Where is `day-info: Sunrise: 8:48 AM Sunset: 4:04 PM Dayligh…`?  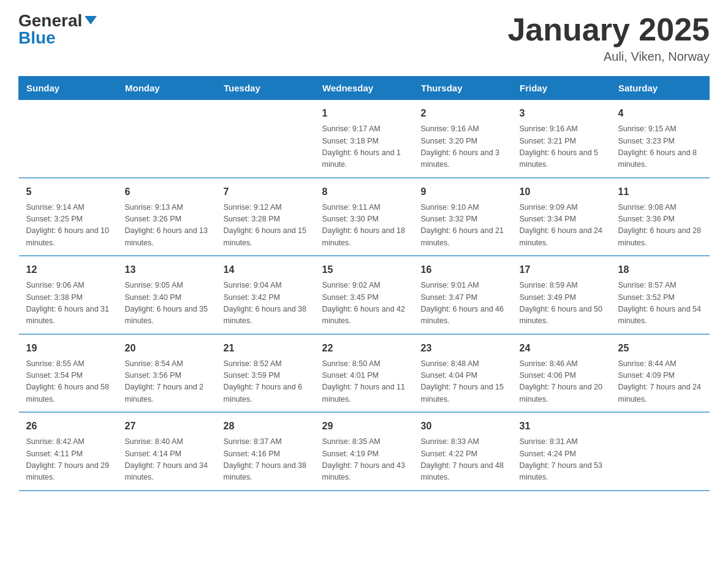 day-info: Sunrise: 8:48 AM Sunset: 4:04 PM Dayligh… is located at coordinates (463, 382).